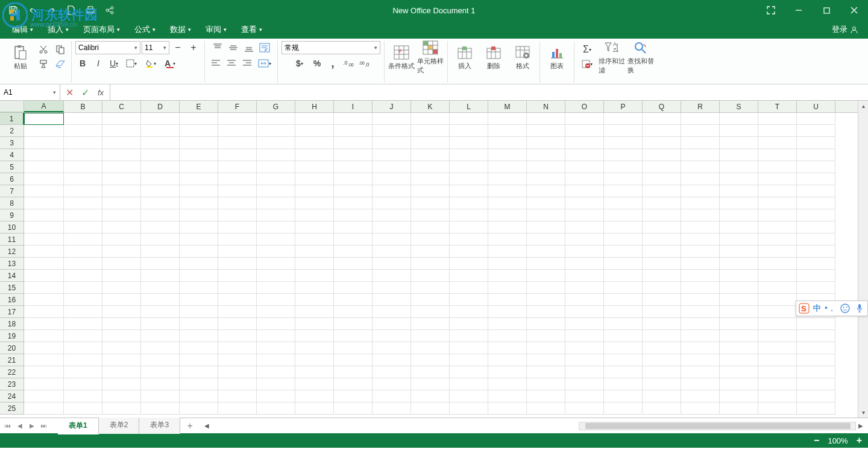  What do you see at coordinates (401, 57) in the screenshot?
I see `conditional-format-button: ≠ 条件格式` at bounding box center [401, 57].